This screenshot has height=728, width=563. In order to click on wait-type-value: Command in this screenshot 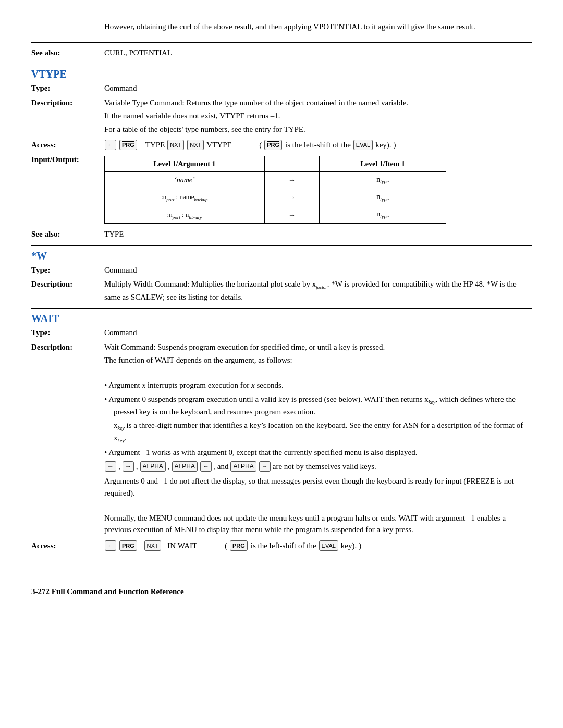, I will do `click(318, 332)`.